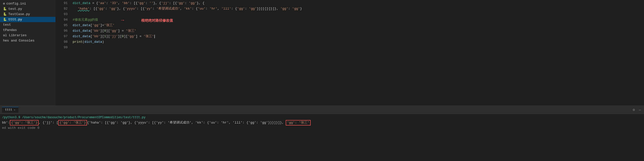 The height and width of the screenshot is (161, 644). I want to click on line-num-94: 94, so click(62, 20).